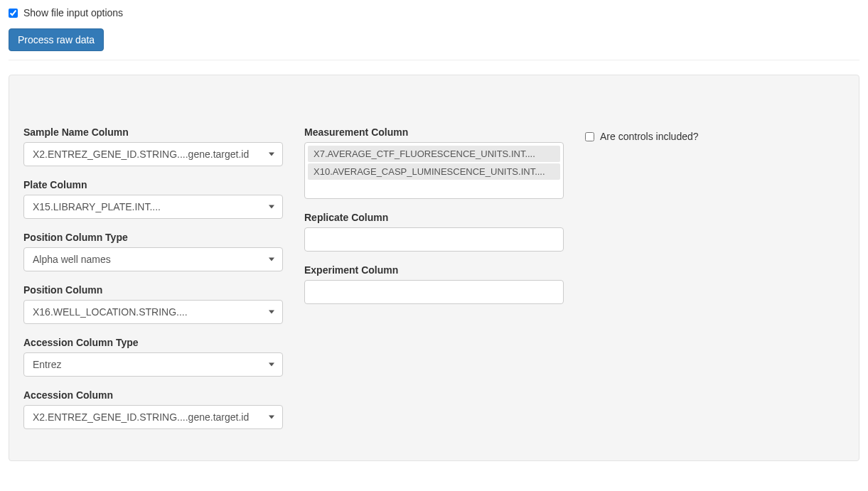 Image resolution: width=868 pixels, height=491 pixels. What do you see at coordinates (434, 284) in the screenshot?
I see `experiment-group: Experiment Column` at bounding box center [434, 284].